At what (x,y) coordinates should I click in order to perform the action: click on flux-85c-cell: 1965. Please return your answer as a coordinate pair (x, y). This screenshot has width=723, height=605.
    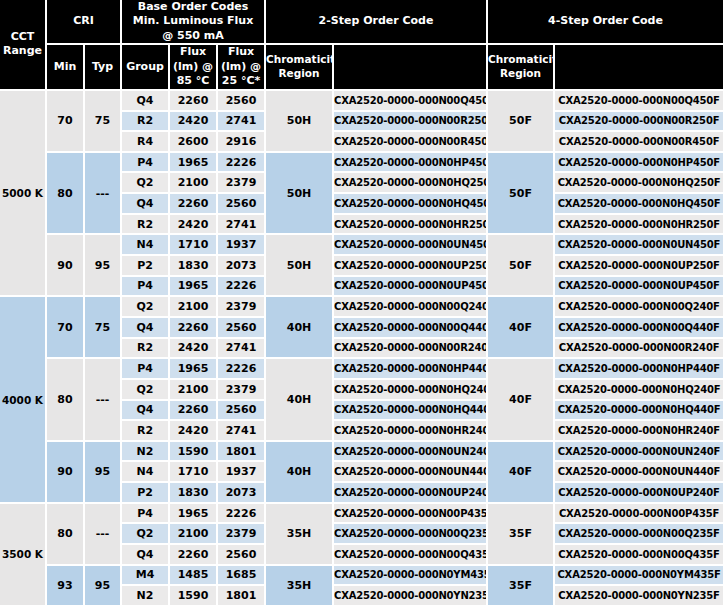
    Looking at the image, I should click on (193, 162).